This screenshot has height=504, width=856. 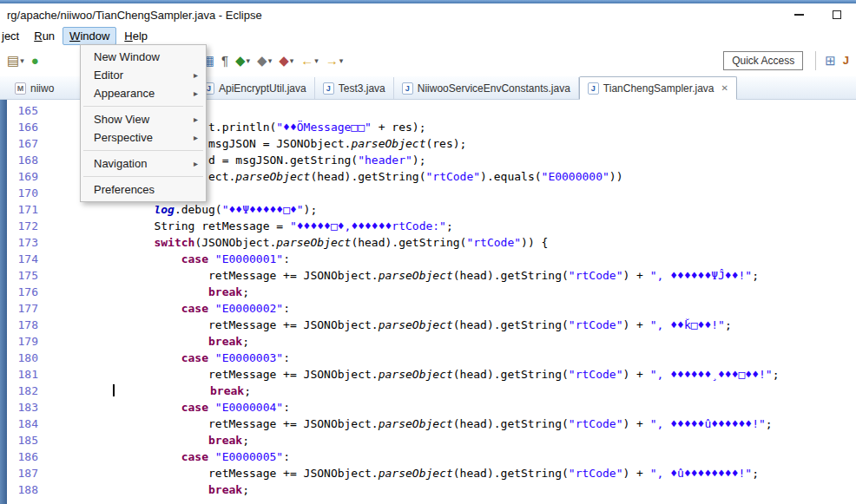 What do you see at coordinates (21, 88) in the screenshot?
I see `file-type-icon: M` at bounding box center [21, 88].